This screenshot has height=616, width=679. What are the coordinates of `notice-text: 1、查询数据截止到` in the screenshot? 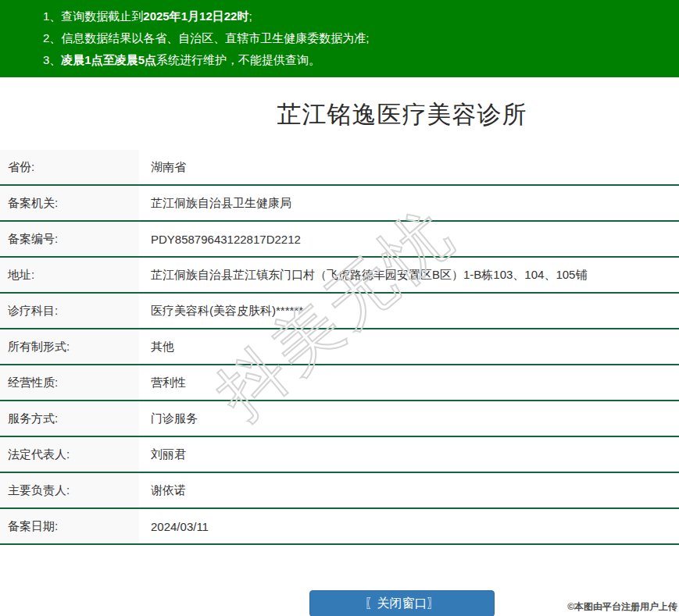 It's located at (93, 16).